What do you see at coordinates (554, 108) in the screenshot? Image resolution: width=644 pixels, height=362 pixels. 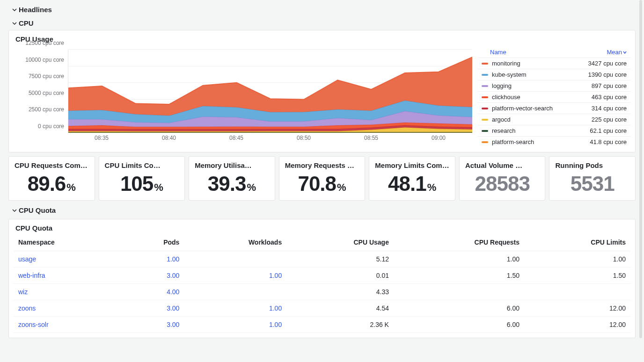 I see `legend-item: platform-vector-search314 cpu core` at bounding box center [554, 108].